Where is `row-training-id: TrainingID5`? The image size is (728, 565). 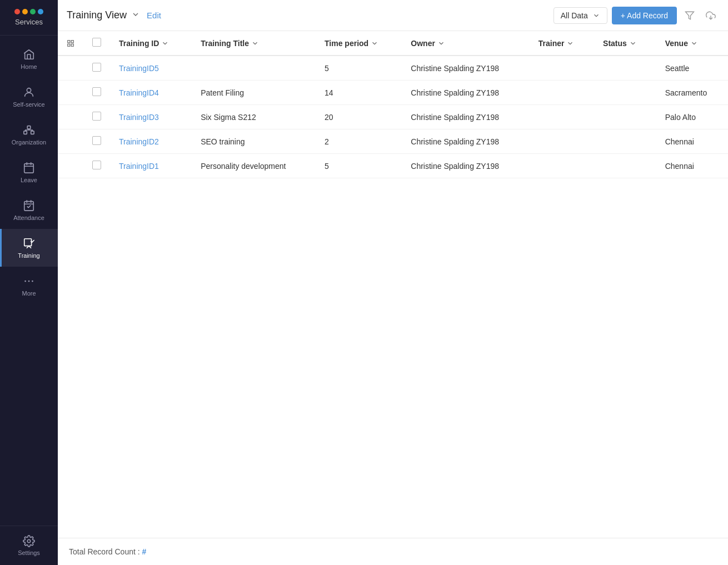 row-training-id: TrainingID5 is located at coordinates (151, 68).